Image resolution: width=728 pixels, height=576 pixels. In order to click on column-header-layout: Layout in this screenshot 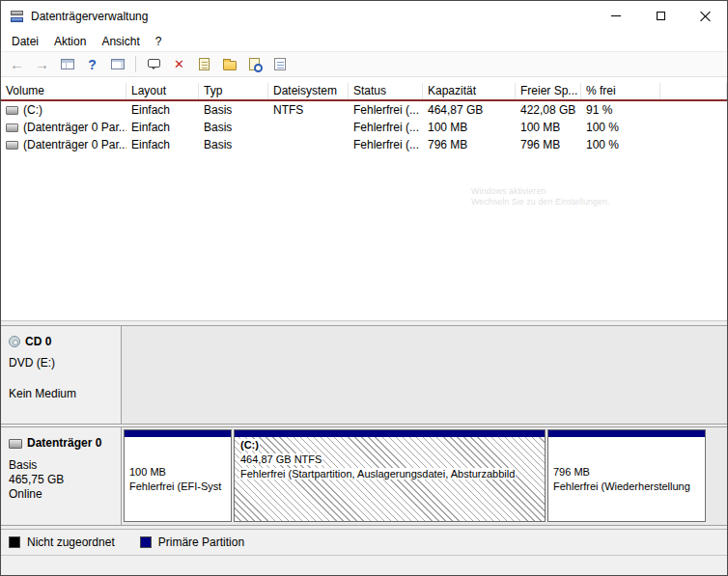, I will do `click(162, 91)`.